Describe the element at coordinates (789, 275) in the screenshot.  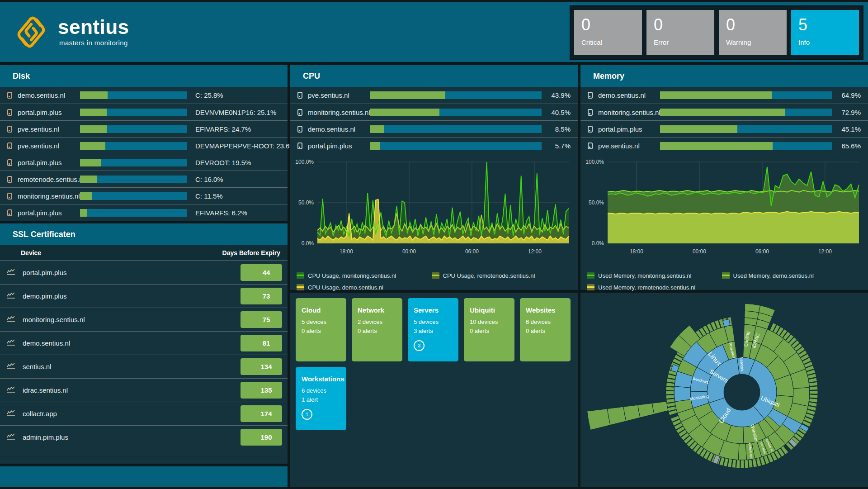
I see `legend-item: Used Memory, demo.sentius.nl` at that location.